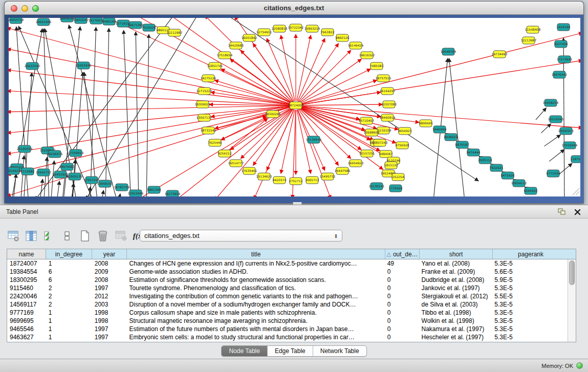 The width and height of the screenshot is (588, 372). Describe the element at coordinates (451, 137) in the screenshot. I see `graph-node: 8938923` at that location.